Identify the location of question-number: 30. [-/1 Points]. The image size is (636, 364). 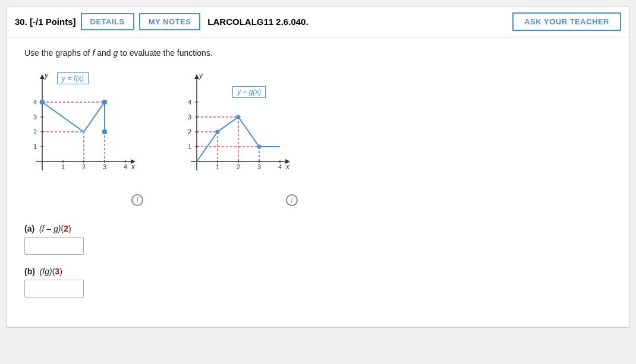
(45, 21).